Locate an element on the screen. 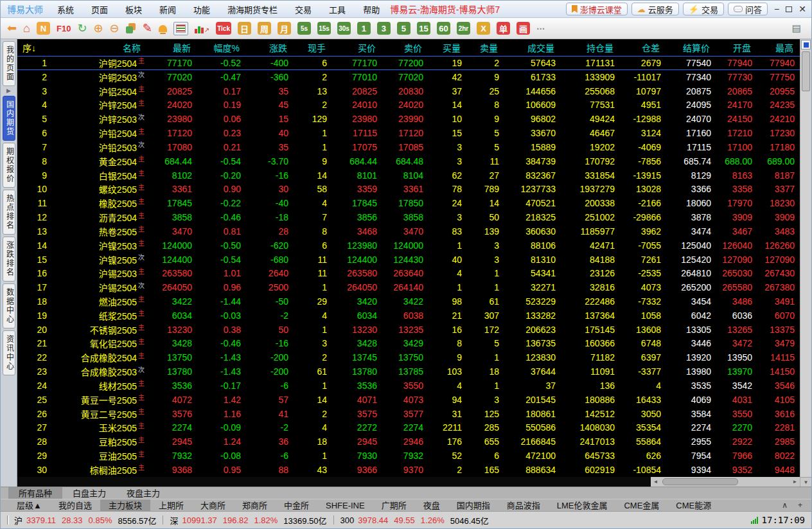 The height and width of the screenshot is (529, 812). scroll-right-icon: ► is located at coordinates (795, 482).